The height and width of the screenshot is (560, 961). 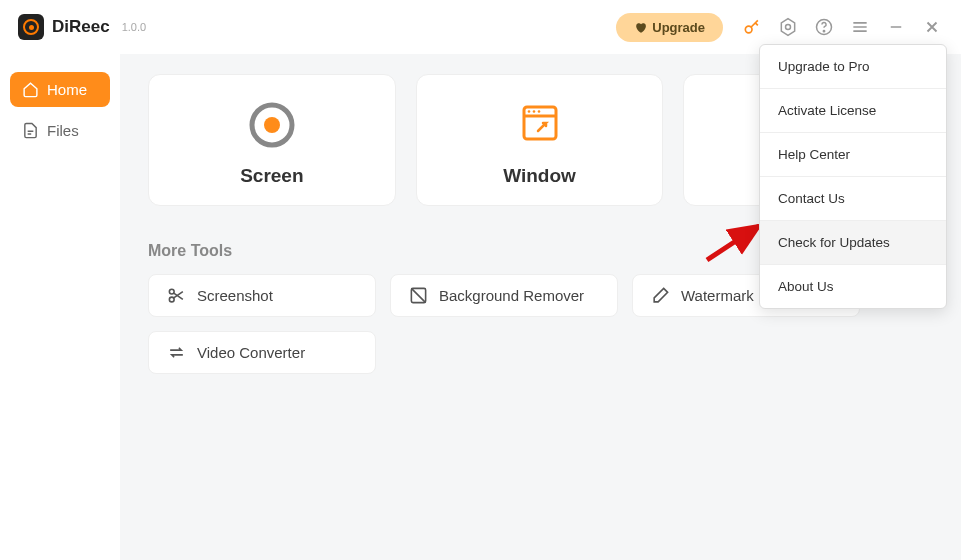 What do you see at coordinates (853, 286) in the screenshot?
I see `menu-about-us: About Us` at bounding box center [853, 286].